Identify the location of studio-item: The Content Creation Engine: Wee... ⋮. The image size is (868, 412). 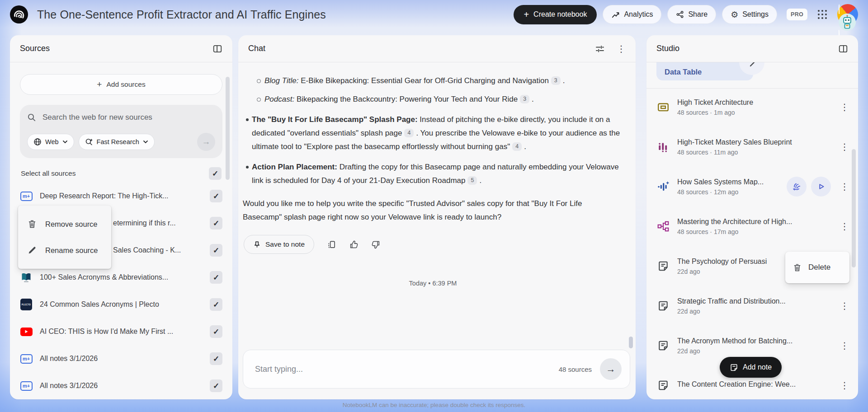
(753, 385).